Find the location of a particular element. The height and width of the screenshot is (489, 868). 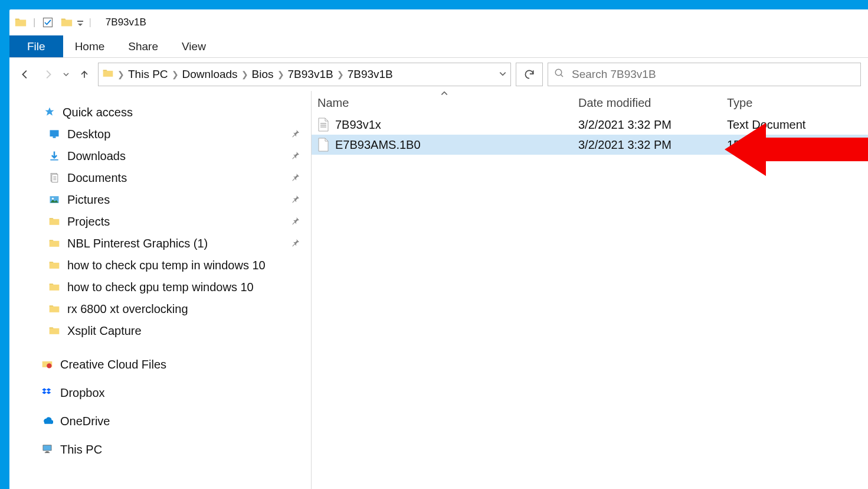

qat-dropdown is located at coordinates (81, 22).